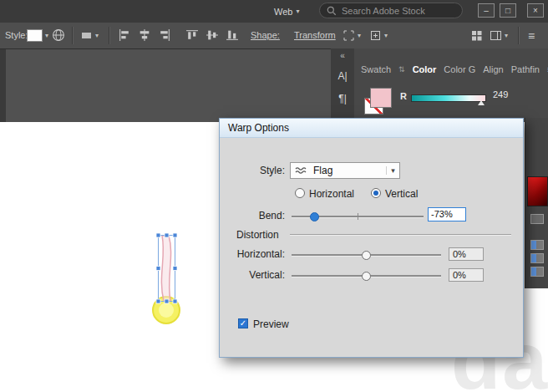 Image resolution: width=548 pixels, height=392 pixels. I want to click on paragraph-panel-icon: ¶|, so click(342, 99).